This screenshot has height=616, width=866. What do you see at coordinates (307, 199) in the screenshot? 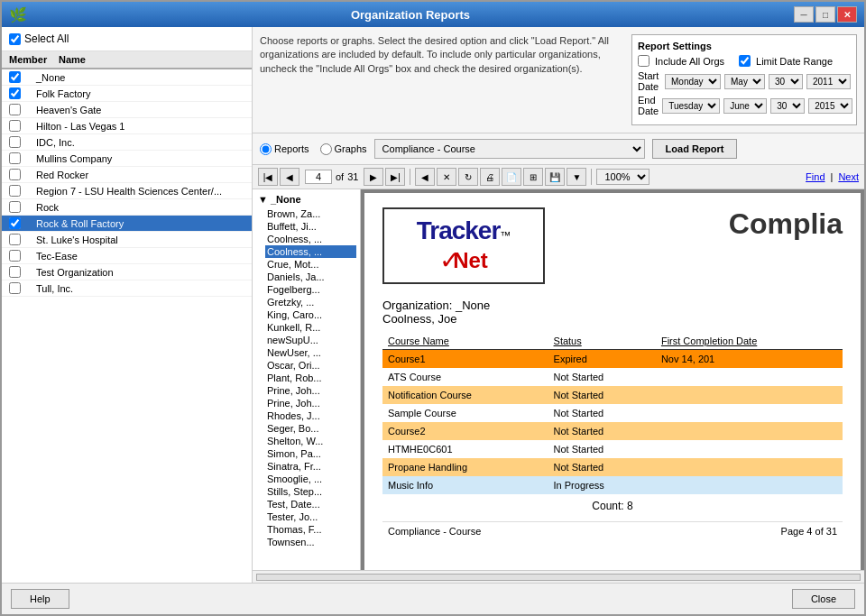
I see `tree-root-item: ▼ _None` at bounding box center [307, 199].